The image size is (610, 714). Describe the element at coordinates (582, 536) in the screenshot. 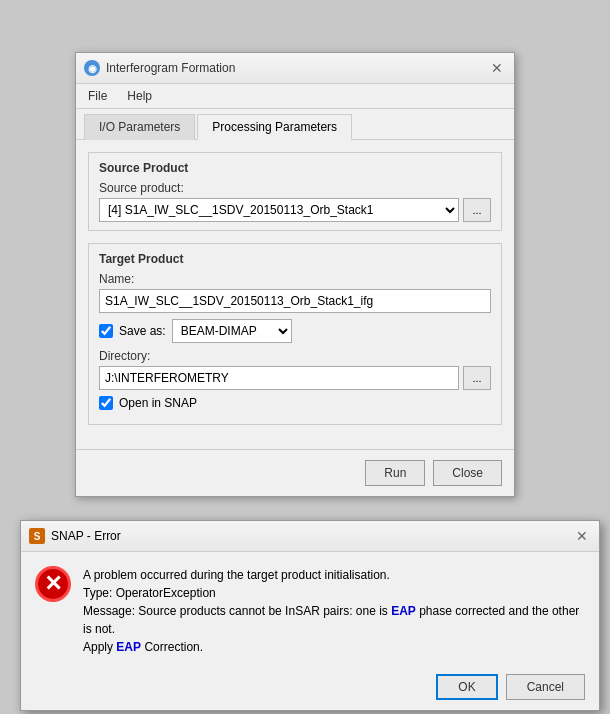

I see `error-close-button: ✕` at that location.